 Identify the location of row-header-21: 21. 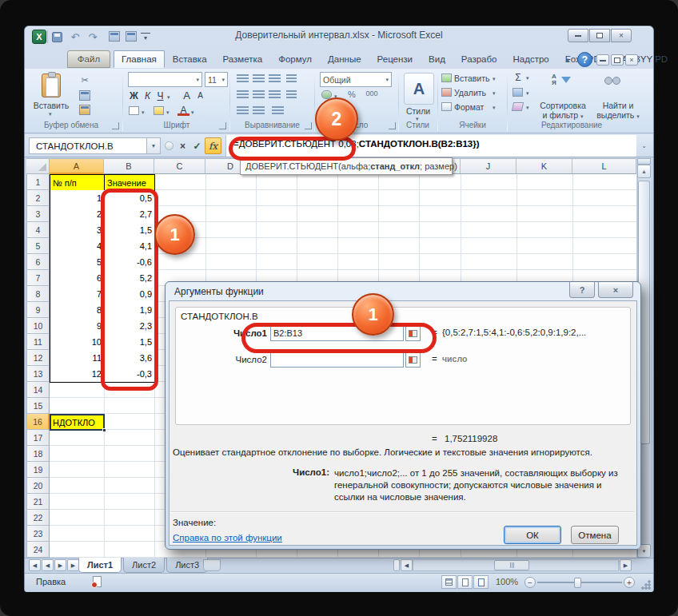
(38, 502).